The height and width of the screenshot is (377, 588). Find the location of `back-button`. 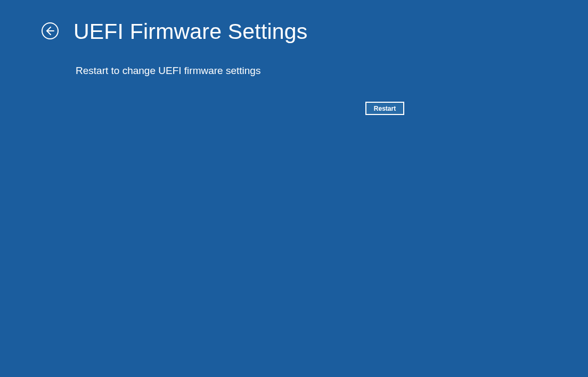

back-button is located at coordinates (50, 32).